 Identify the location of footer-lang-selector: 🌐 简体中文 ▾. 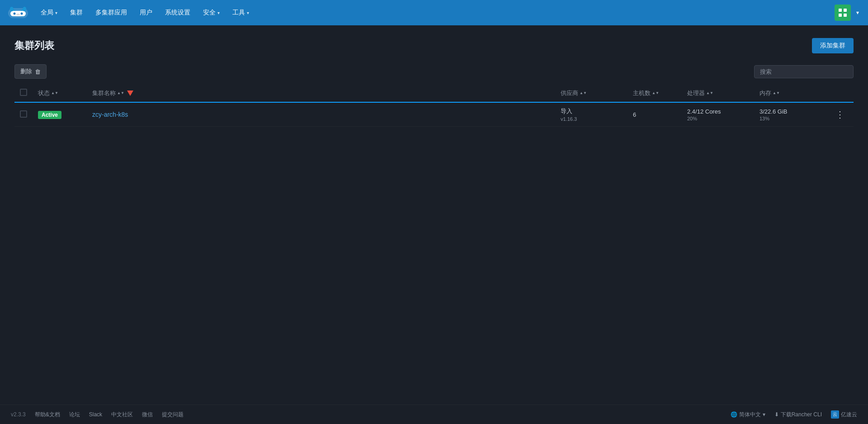
(748, 414).